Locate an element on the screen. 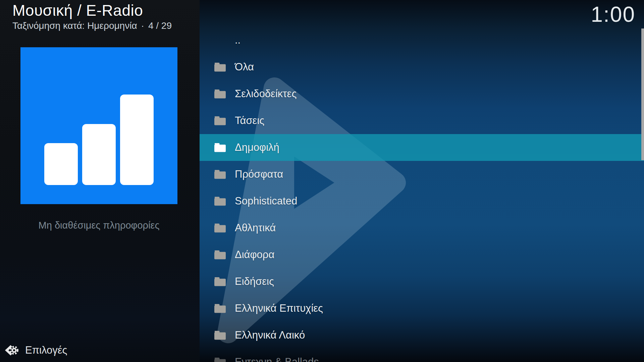  list-item: Διάφορα is located at coordinates (422, 255).